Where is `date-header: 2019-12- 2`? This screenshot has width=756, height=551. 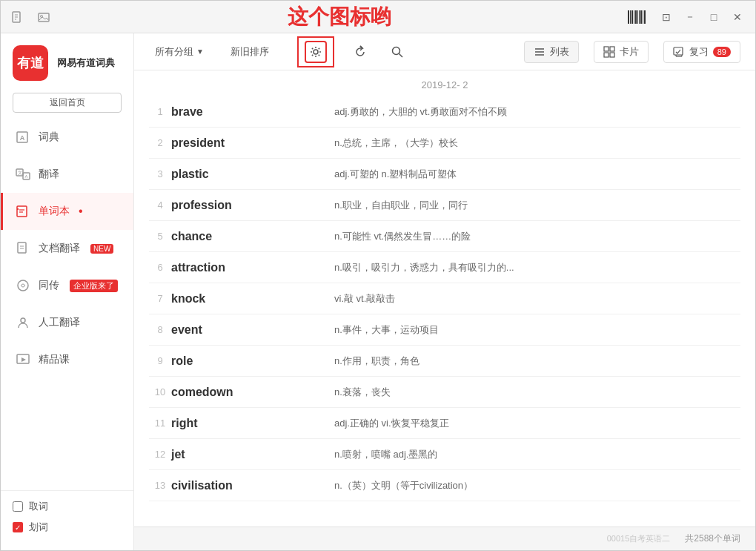
date-header: 2019-12- 2 is located at coordinates (445, 83).